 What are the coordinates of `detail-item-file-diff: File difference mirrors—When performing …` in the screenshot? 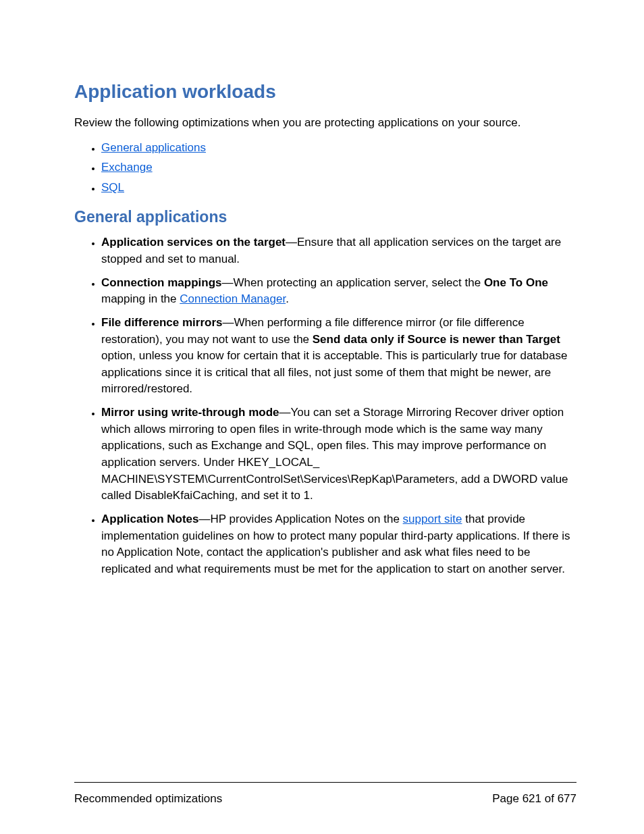 It's located at (339, 357).